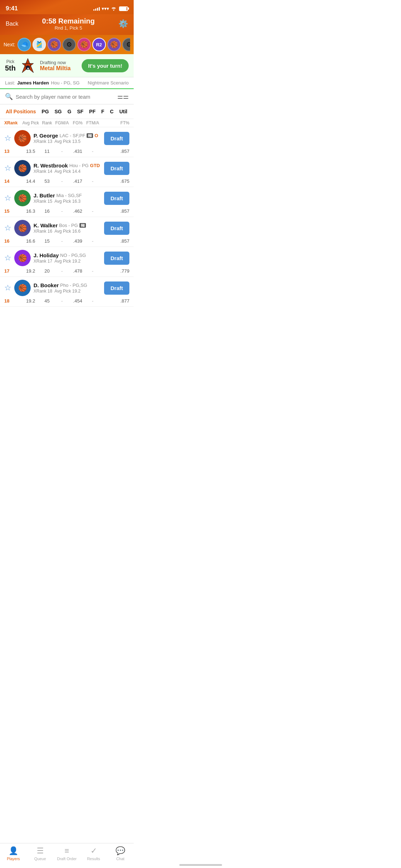 Image resolution: width=401 pixels, height=868 pixels. What do you see at coordinates (67, 112) in the screenshot?
I see `position-filters: All Positions PG SG G SF PF F C Util` at bounding box center [67, 112].